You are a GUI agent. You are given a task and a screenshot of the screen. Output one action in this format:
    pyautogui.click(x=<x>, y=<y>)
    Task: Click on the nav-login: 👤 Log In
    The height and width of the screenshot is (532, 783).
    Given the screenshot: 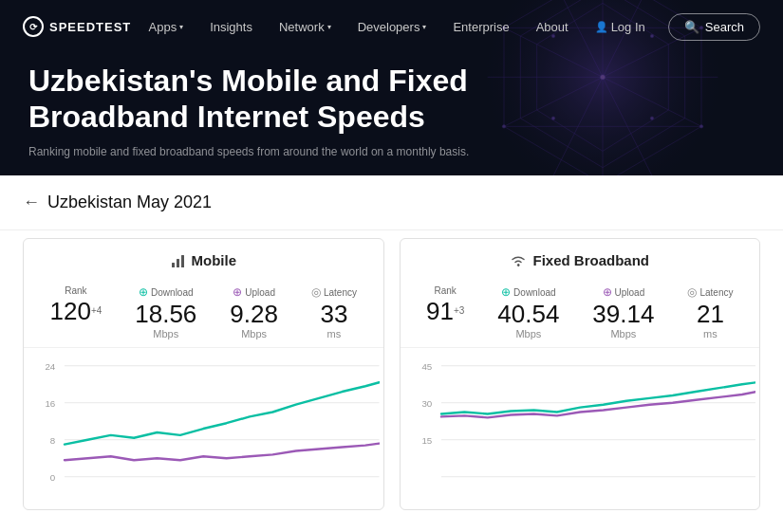 What is the action you would take?
    pyautogui.click(x=621, y=27)
    